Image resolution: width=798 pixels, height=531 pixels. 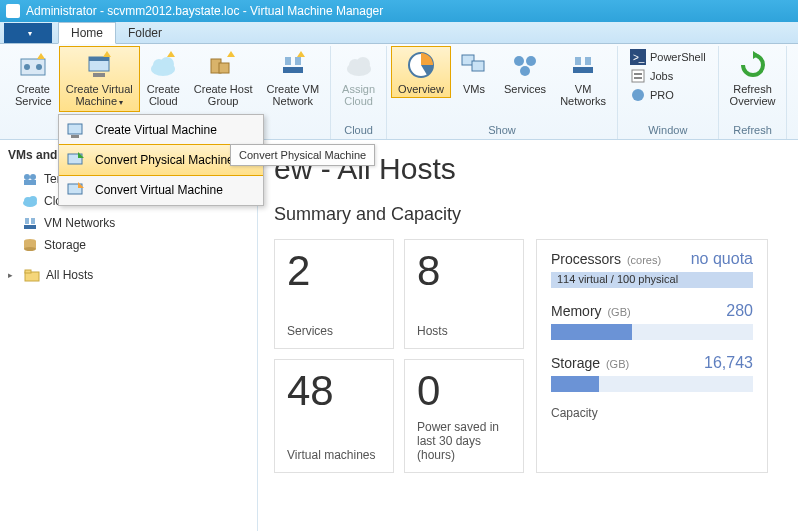 What do you see at coordinates (32, 275) in the screenshot?
I see `folder-icon` at bounding box center [32, 275].